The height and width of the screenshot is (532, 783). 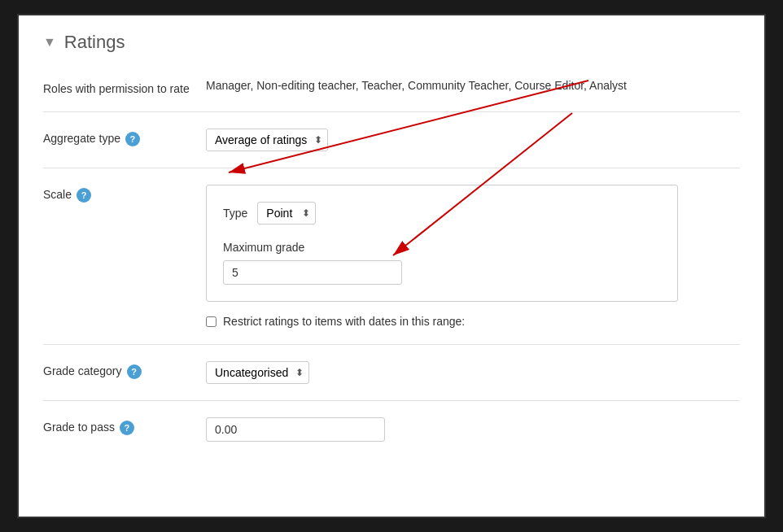 I want to click on scale-box: Type Point Scale Maximum grade, so click(x=442, y=243).